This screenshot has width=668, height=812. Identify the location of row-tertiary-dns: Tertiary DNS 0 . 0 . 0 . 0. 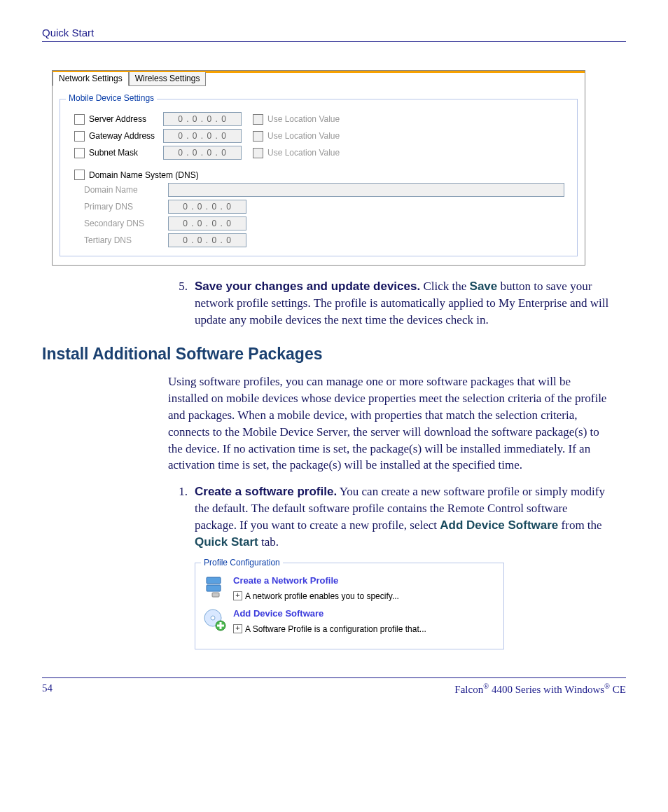
(321, 240).